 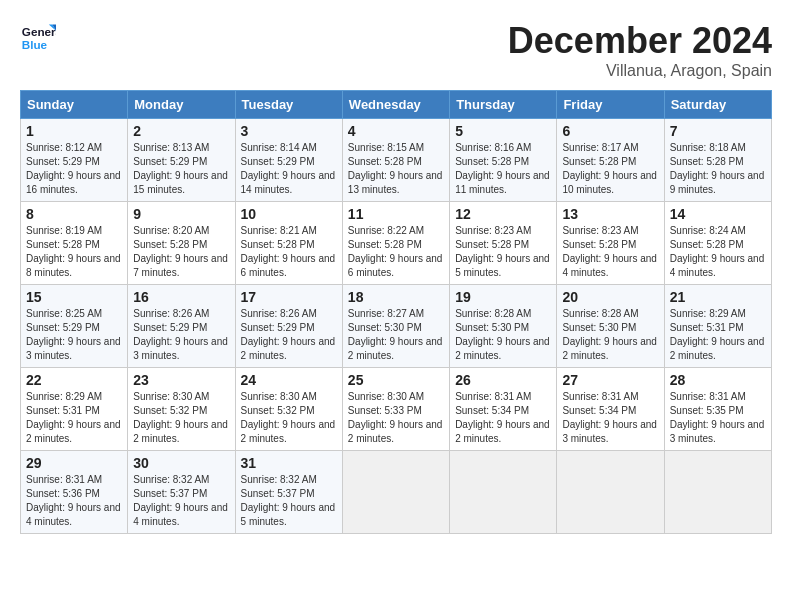 What do you see at coordinates (74, 380) in the screenshot?
I see `day-number: 22` at bounding box center [74, 380].